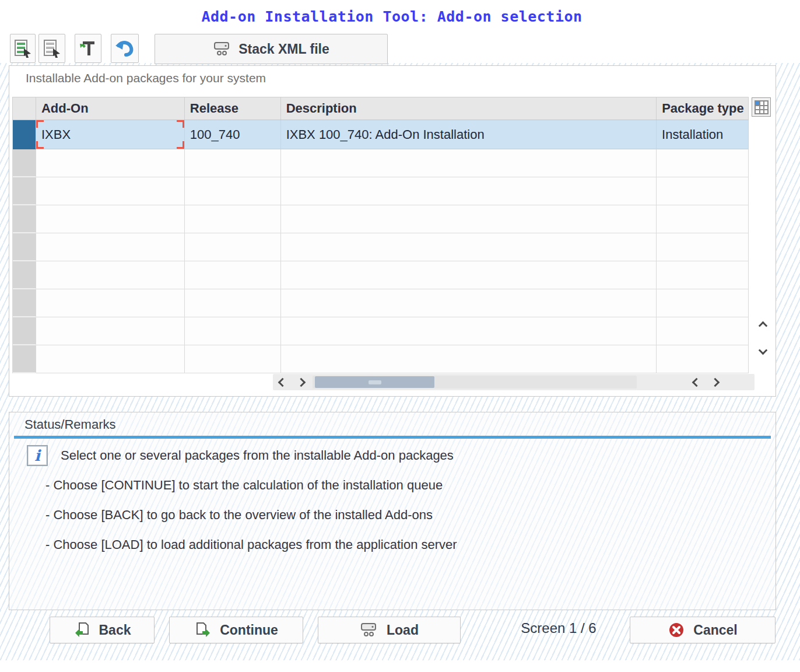  Describe the element at coordinates (696, 382) in the screenshot. I see `scroll-left-button-right-pane` at that location.